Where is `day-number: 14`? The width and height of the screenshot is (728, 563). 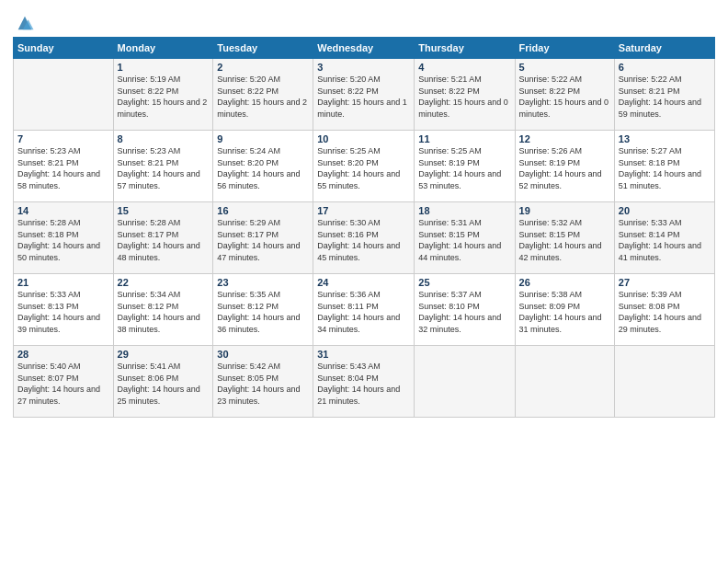 day-number: 14 is located at coordinates (63, 211).